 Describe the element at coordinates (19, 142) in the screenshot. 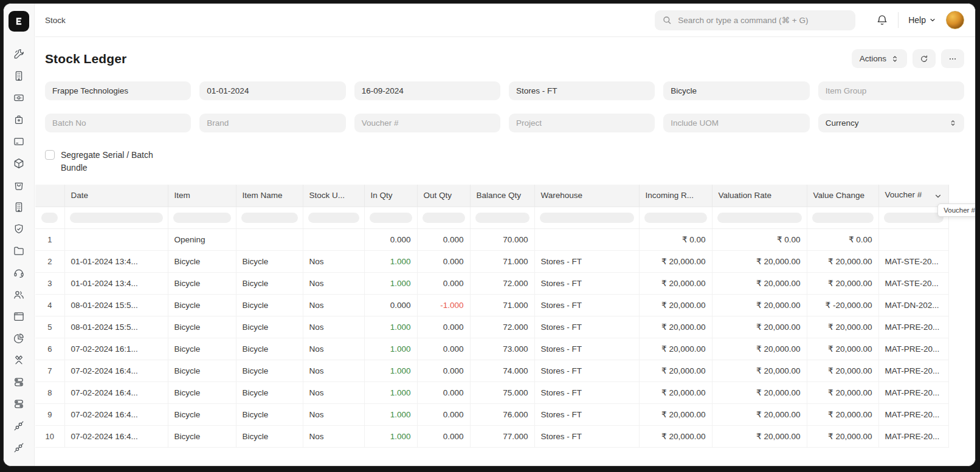

I see `credit-card-nav-item` at that location.